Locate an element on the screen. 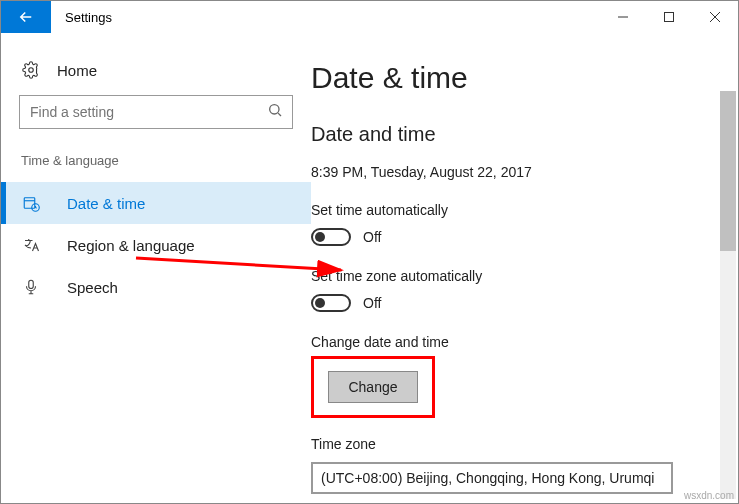  minimize-button is located at coordinates (623, 17).